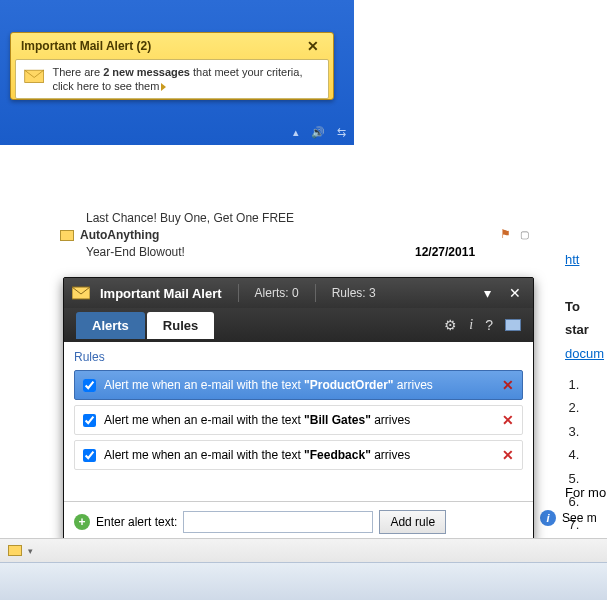 The width and height of the screenshot is (607, 600). Describe the element at coordinates (268, 385) in the screenshot. I see `rule-text: Alert me when an e-mail with the text "P…` at that location.